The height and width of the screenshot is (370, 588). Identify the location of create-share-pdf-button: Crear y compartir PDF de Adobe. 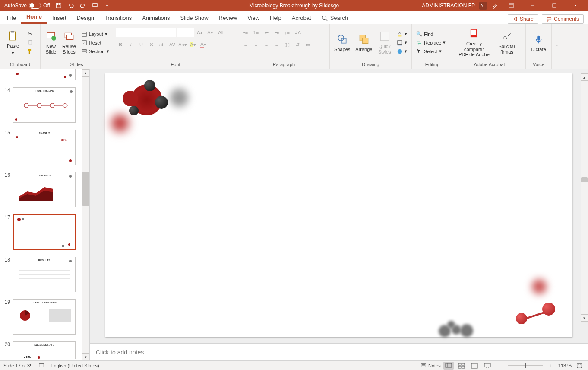
(474, 42).